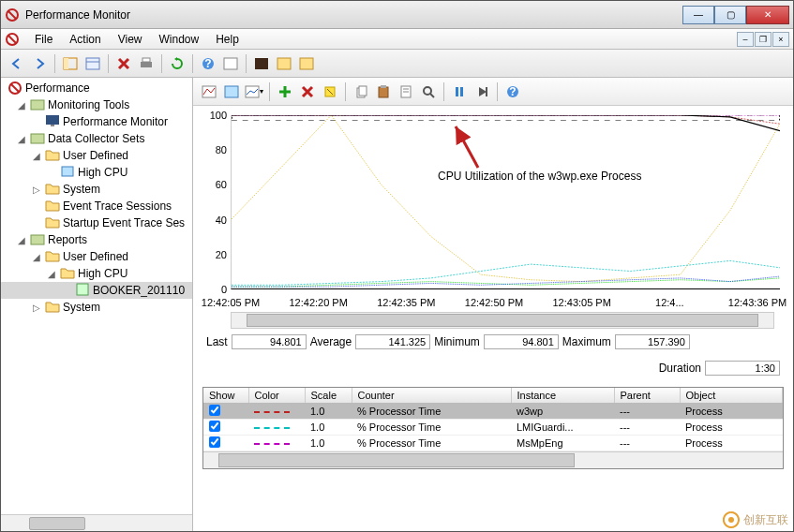  I want to click on min-value: 94.801, so click(521, 342).